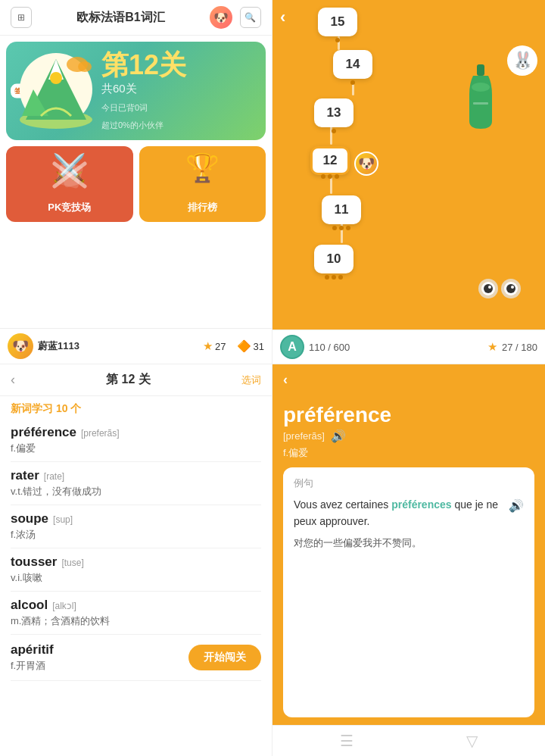 The image size is (545, 756). What do you see at coordinates (30, 519) in the screenshot?
I see `word-text: soupe` at bounding box center [30, 519].